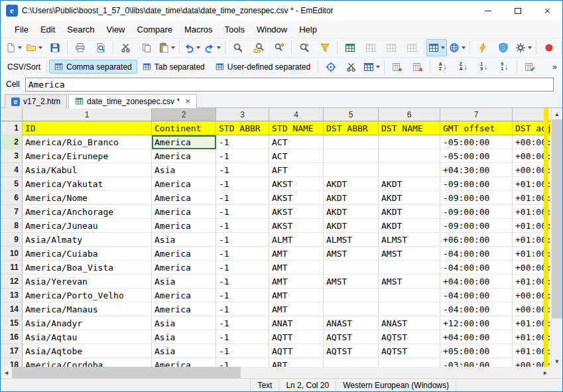 Image resolution: width=563 pixels, height=392 pixels. What do you see at coordinates (116, 29) in the screenshot?
I see `menu-view: View` at bounding box center [116, 29].